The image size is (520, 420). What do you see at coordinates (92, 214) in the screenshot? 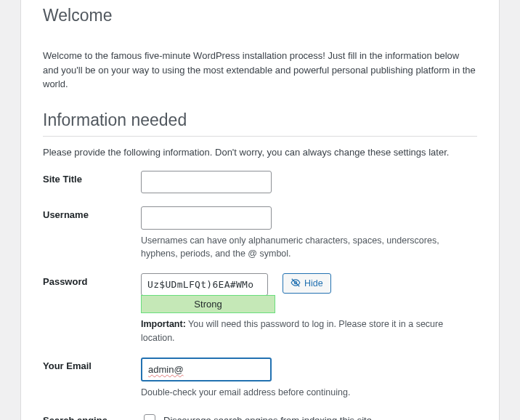
I see `label-username: Username` at bounding box center [92, 214].